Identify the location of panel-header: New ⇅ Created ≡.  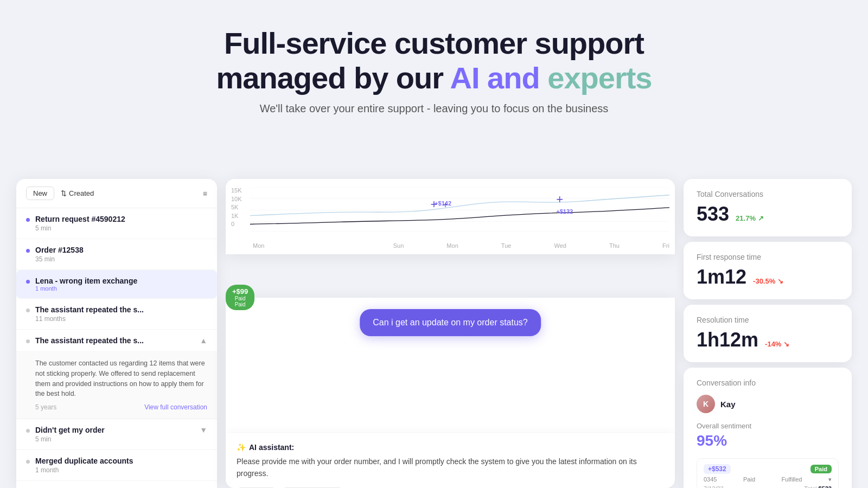
(117, 194).